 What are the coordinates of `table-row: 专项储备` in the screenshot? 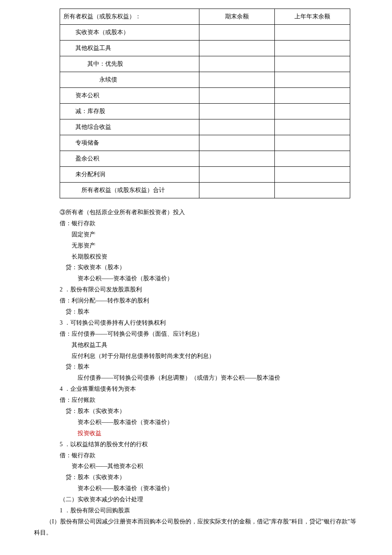 It's located at (205, 143).